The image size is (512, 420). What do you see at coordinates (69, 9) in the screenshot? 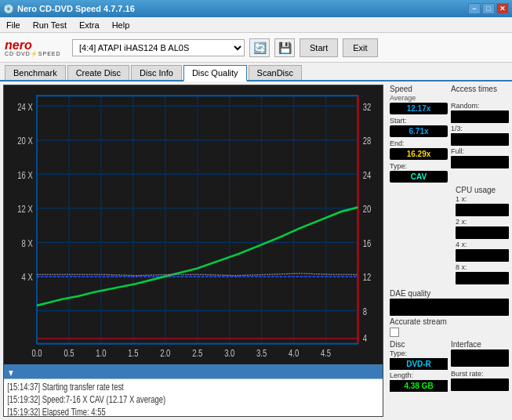
I see `titlebar-left: 💿 Nero CD-DVD Speed 4.7.7.16` at bounding box center [69, 9].